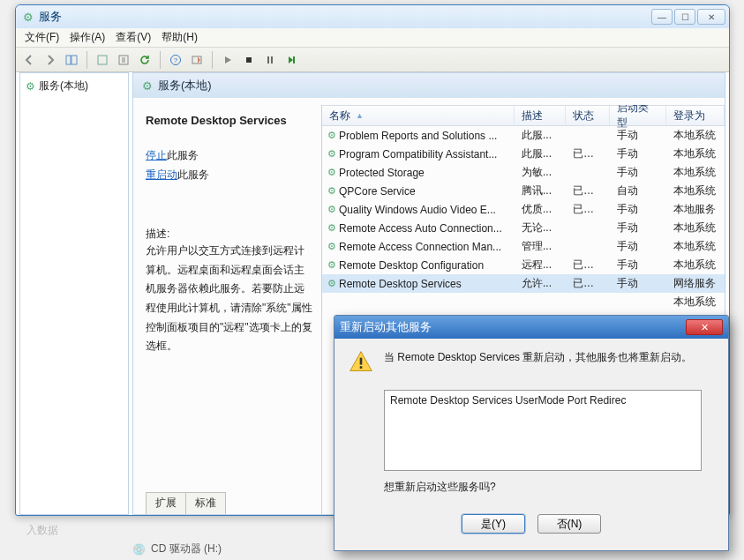 This screenshot has height=560, width=744. Describe the element at coordinates (523, 136) in the screenshot. I see `table-row: ⚙Problem Reports and Solutions ...此服...手…` at that location.